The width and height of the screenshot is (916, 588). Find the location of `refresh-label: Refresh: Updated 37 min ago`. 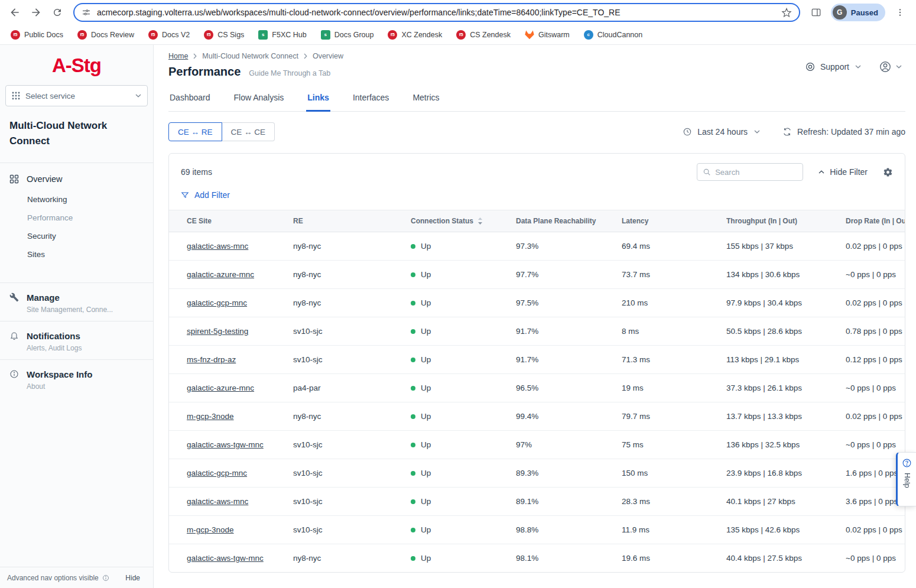

refresh-label: Refresh: Updated 37 min ago is located at coordinates (851, 132).